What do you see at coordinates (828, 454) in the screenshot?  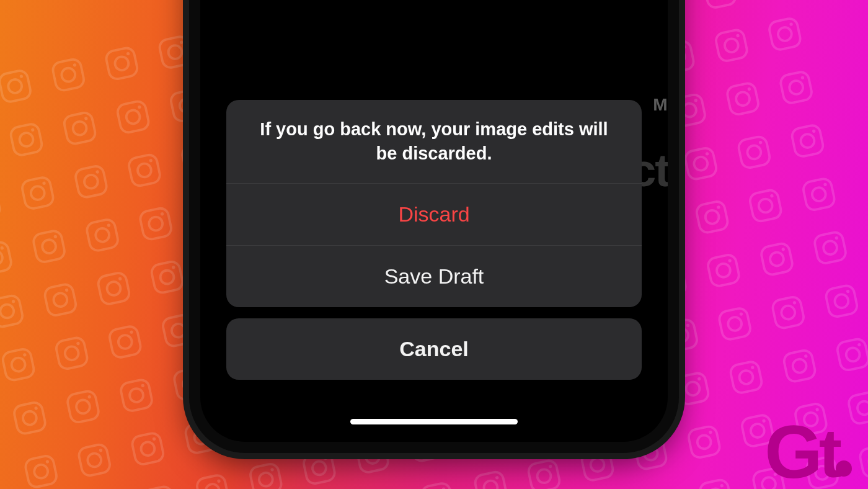 I see `logo-letter-t: t` at bounding box center [828, 454].